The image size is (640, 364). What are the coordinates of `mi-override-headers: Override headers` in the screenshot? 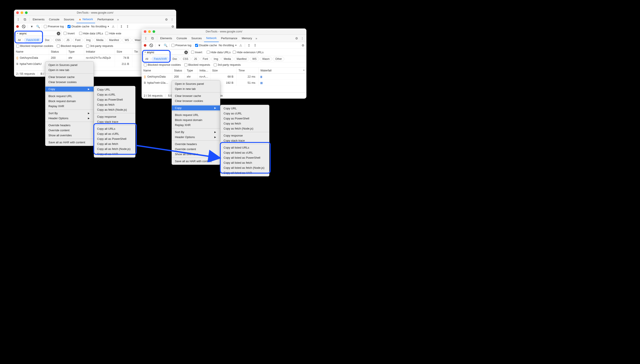 It's located at (70, 125).